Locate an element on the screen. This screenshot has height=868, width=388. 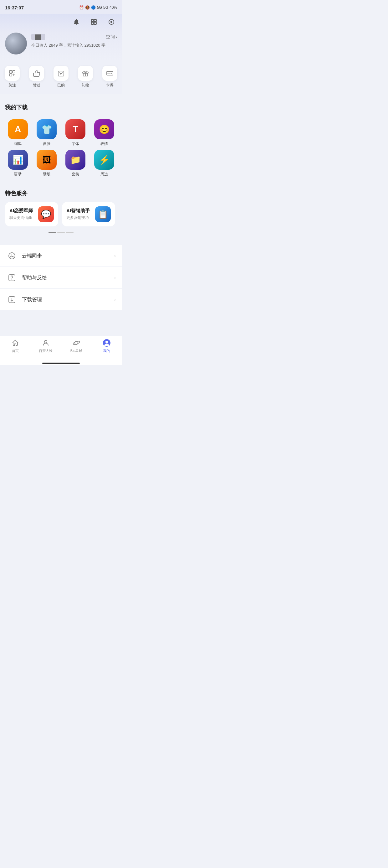
download-manager-icon is located at coordinates (12, 300).